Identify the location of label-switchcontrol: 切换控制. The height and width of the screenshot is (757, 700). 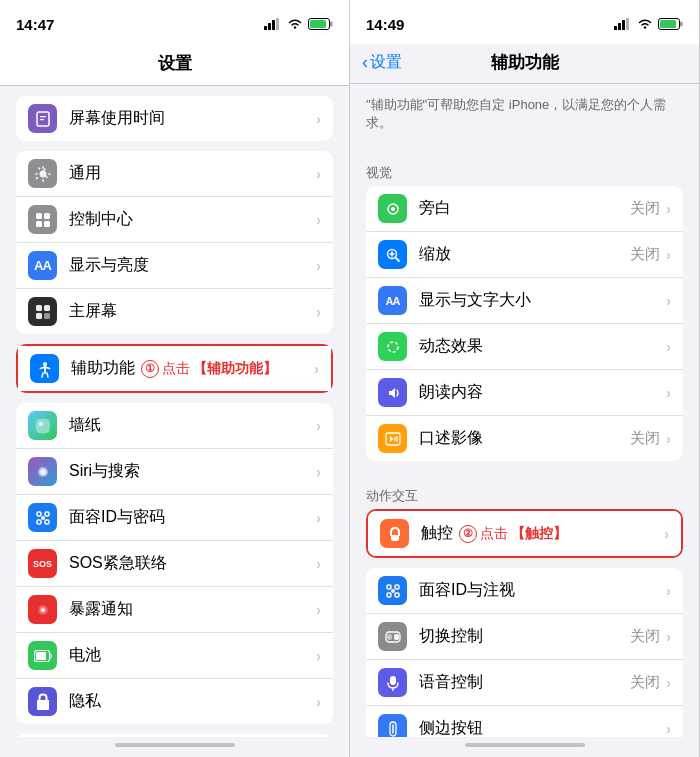
(524, 636).